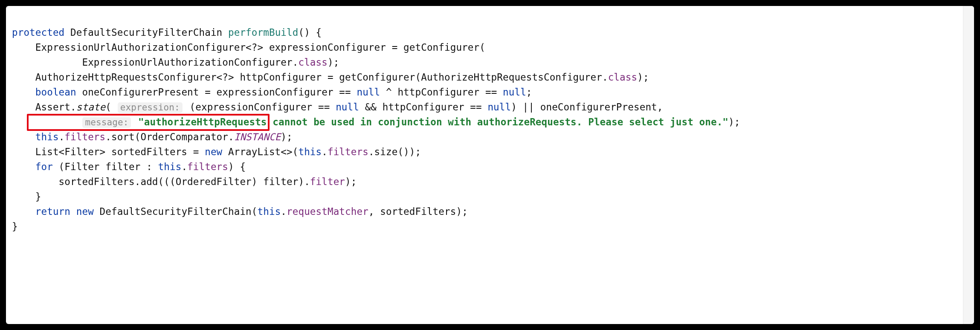  Describe the element at coordinates (91, 107) in the screenshot. I see `method-state: state` at that location.